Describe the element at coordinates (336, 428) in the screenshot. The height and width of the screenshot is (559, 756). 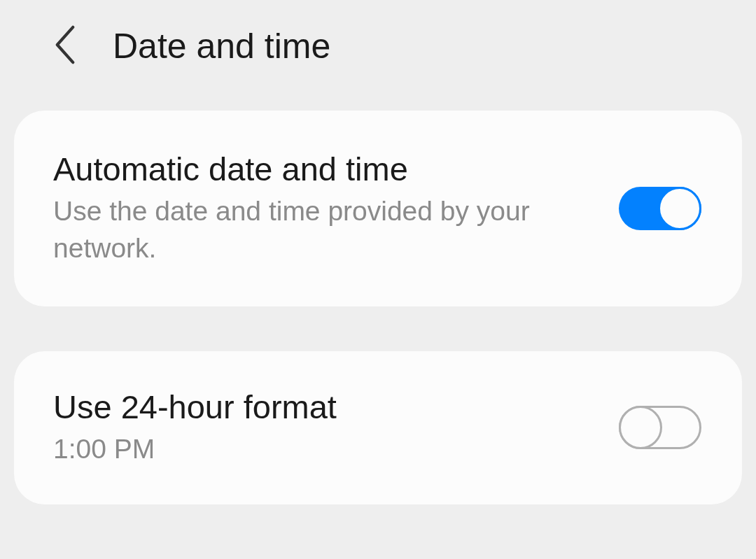
I see `setting-text: Use 24-hour format 1:00 PM` at that location.